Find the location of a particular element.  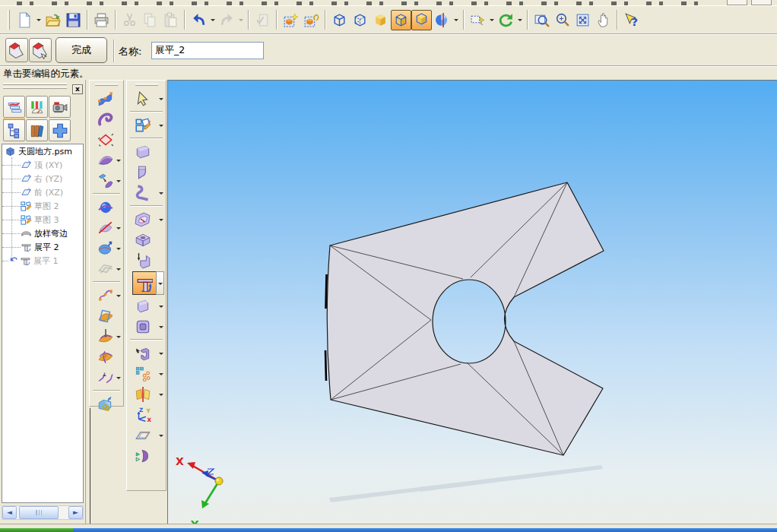

redo-dropdown is located at coordinates (241, 20).